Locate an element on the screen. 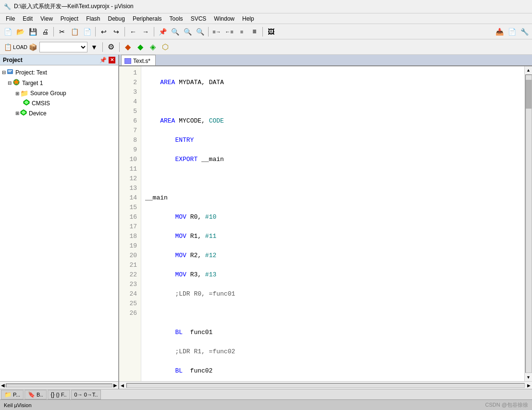 The width and height of the screenshot is (532, 410). pin-icon: 📌 is located at coordinates (103, 60).